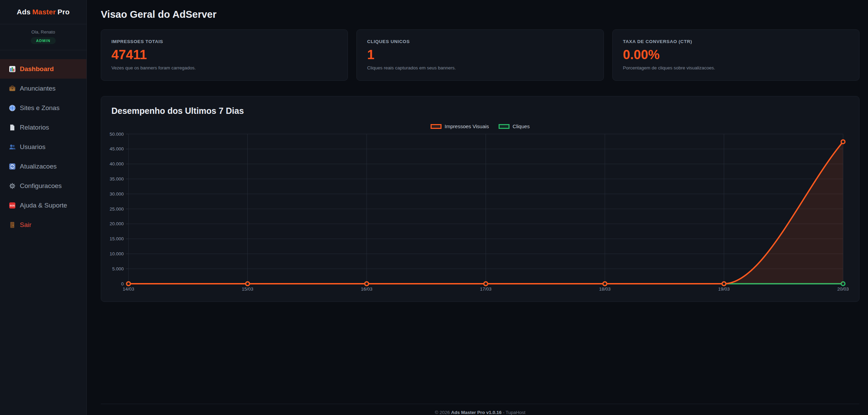  Describe the element at coordinates (486, 289) in the screenshot. I see `svg-text: 17/03` at that location.